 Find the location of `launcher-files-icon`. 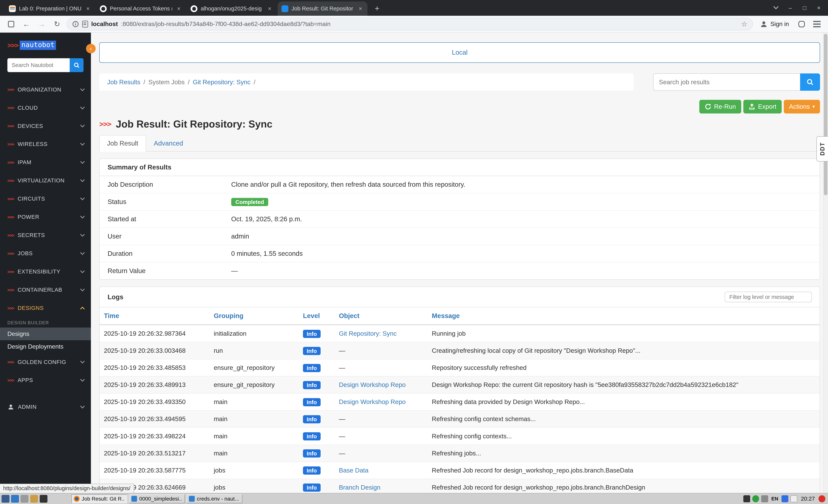

launcher-files-icon is located at coordinates (34, 499).